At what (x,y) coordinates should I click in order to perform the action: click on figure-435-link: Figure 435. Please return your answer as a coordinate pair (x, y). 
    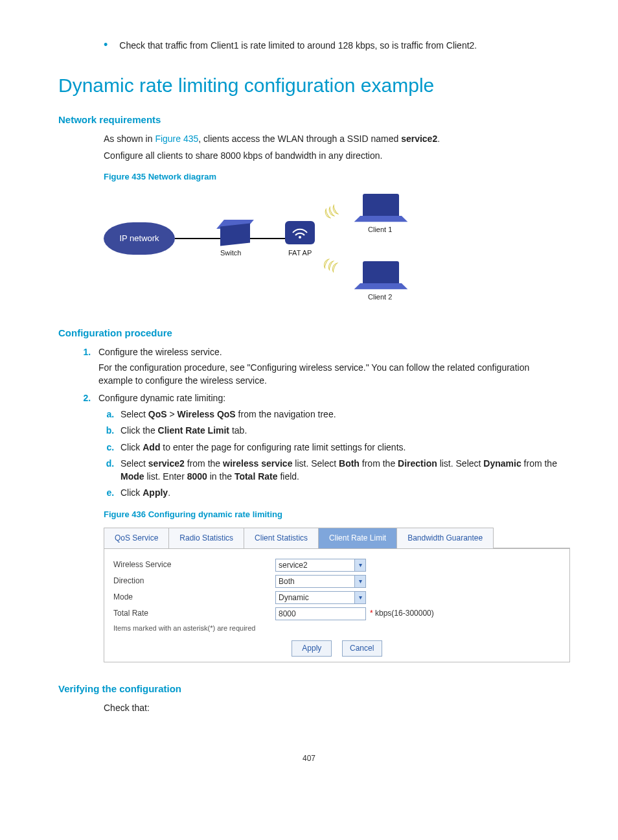
    Looking at the image, I should click on (176, 139).